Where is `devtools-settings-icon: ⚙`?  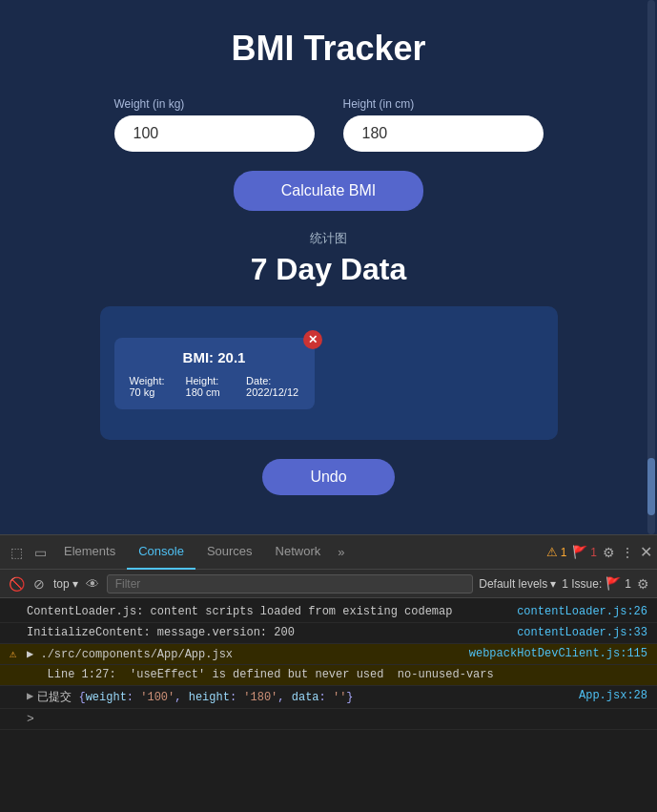 devtools-settings-icon: ⚙ is located at coordinates (608, 552).